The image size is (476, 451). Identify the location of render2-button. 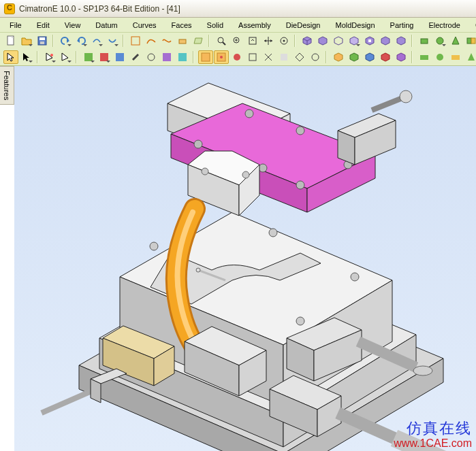
(104, 57).